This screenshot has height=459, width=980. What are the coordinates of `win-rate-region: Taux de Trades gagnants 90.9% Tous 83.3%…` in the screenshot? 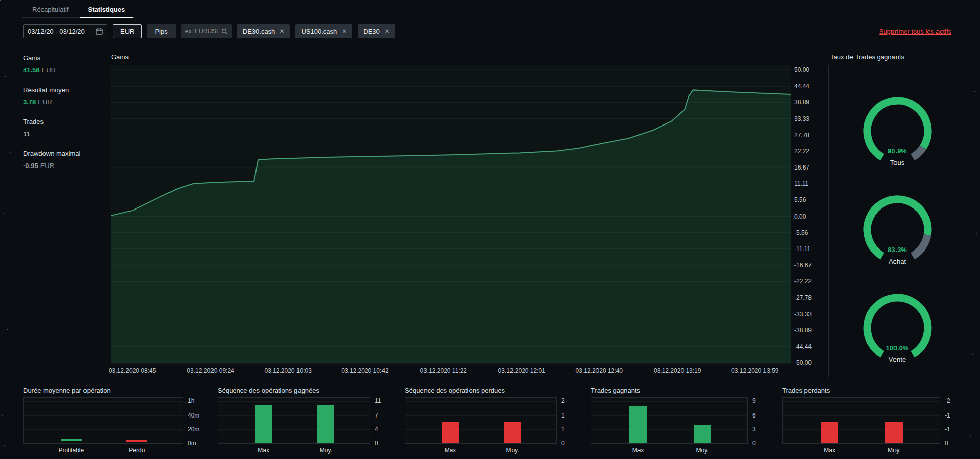 It's located at (898, 214).